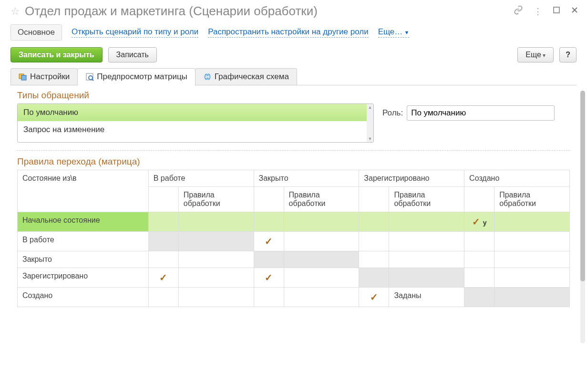  Describe the element at coordinates (394, 32) in the screenshot. I see `link-more: Еще…` at that location.